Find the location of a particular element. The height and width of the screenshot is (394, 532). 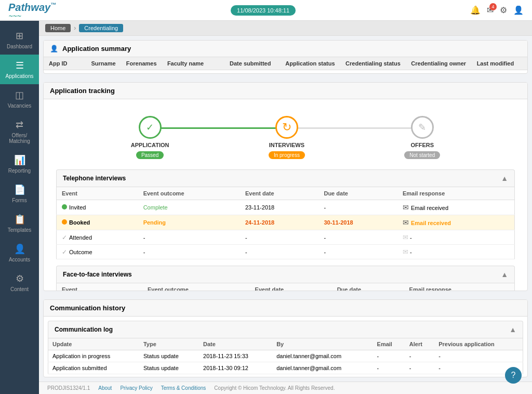

communication-header: Communication history is located at coordinates (286, 308).